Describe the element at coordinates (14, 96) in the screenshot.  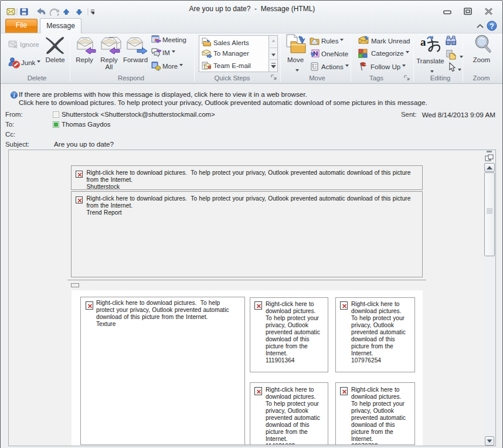
I see `svg-text: i` at that location.